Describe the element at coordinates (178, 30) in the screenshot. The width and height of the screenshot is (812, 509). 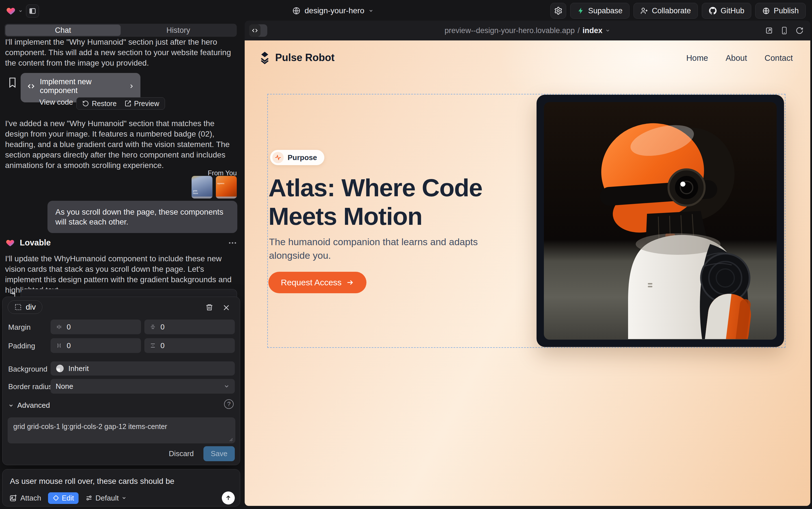
I see `tab-history: History` at that location.